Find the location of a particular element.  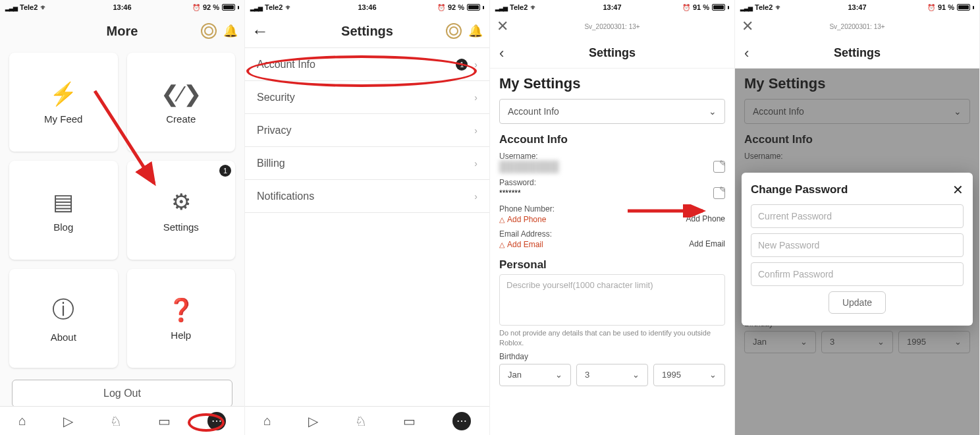

username-value: ████████ is located at coordinates (530, 167).